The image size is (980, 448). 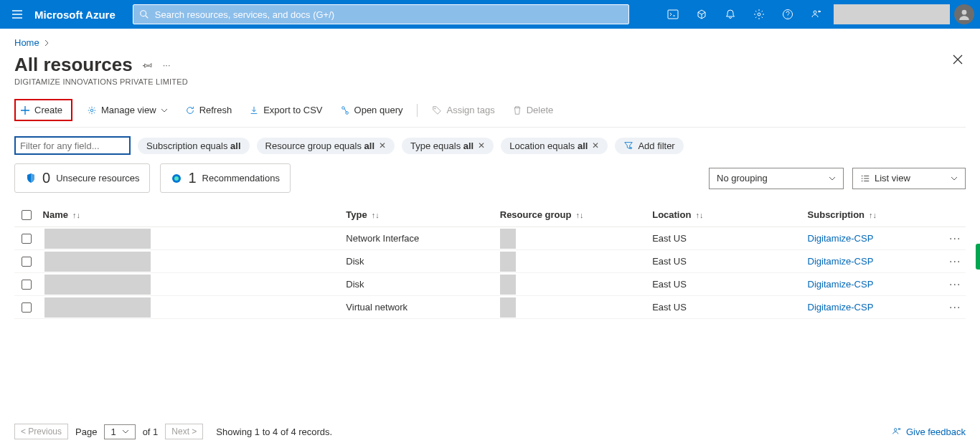 I want to click on create-button: Create, so click(x=42, y=110).